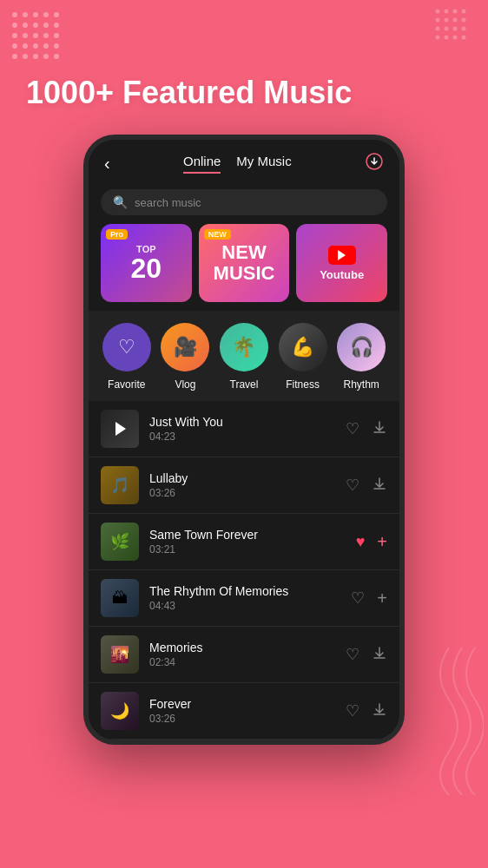  Describe the element at coordinates (303, 357) in the screenshot. I see `category-fitness: 💪 Fitness` at that location.